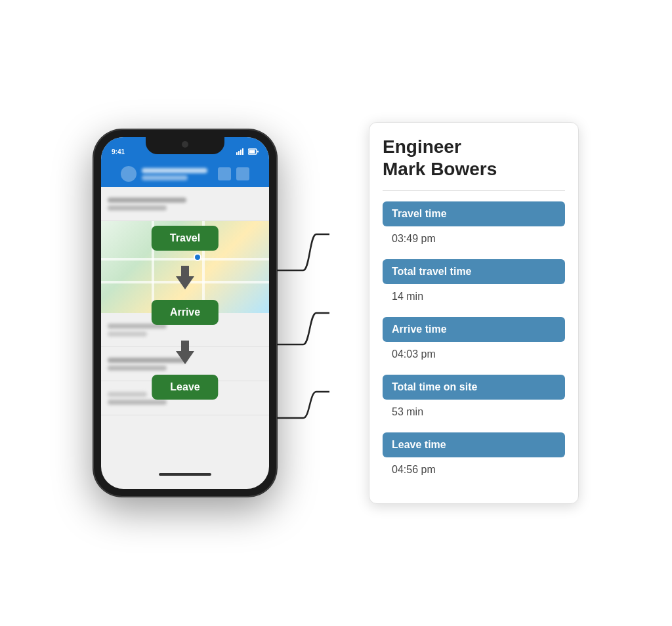  Describe the element at coordinates (474, 190) in the screenshot. I see `header-divider` at that location.